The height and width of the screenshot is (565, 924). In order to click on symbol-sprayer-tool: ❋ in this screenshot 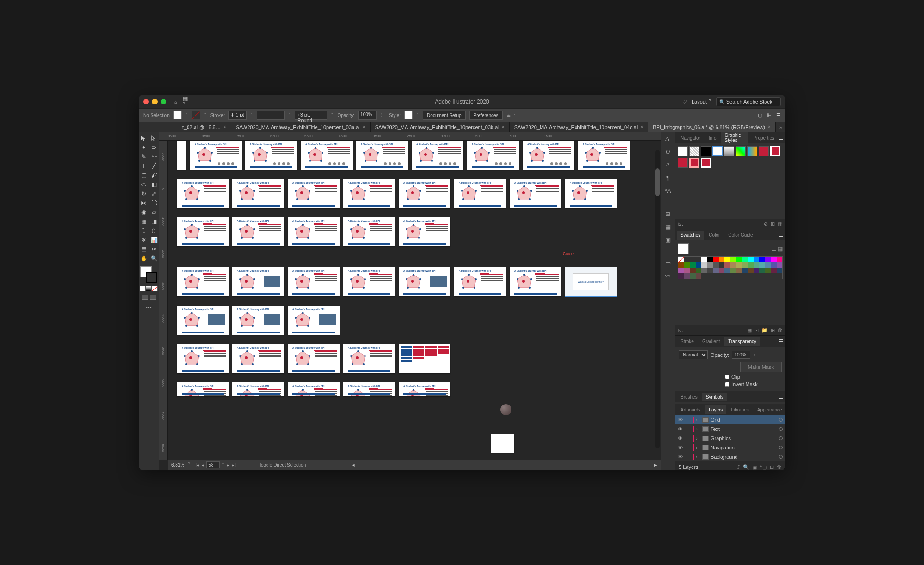, I will do `click(144, 240)`.